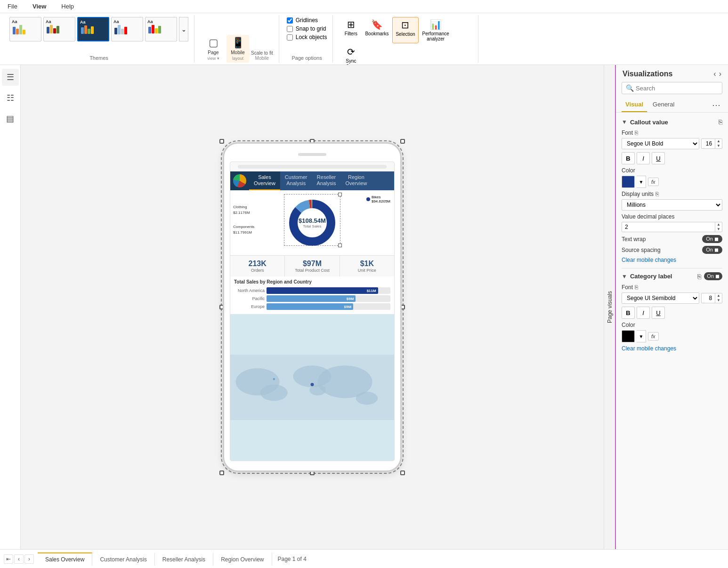 This screenshot has height=568, width=728. What do you see at coordinates (265, 181) in the screenshot?
I see `nav-tab-sales: SalesOverview` at bounding box center [265, 181].